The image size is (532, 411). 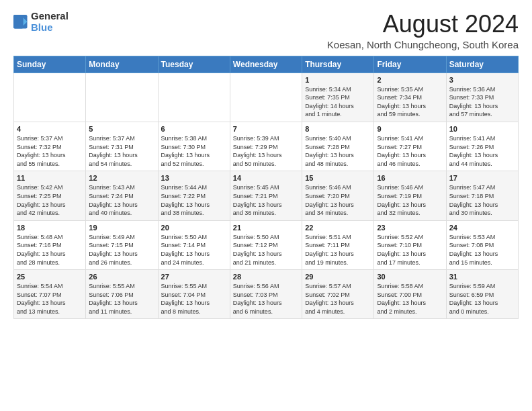 What do you see at coordinates (122, 129) in the screenshot?
I see `day-number: 5` at bounding box center [122, 129].